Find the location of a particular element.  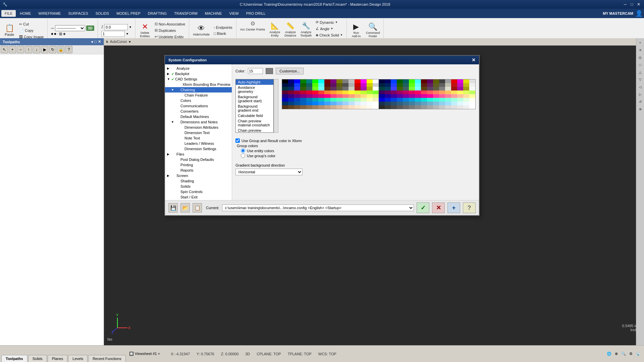

status-icon-3: 🔍 is located at coordinates (624, 354).